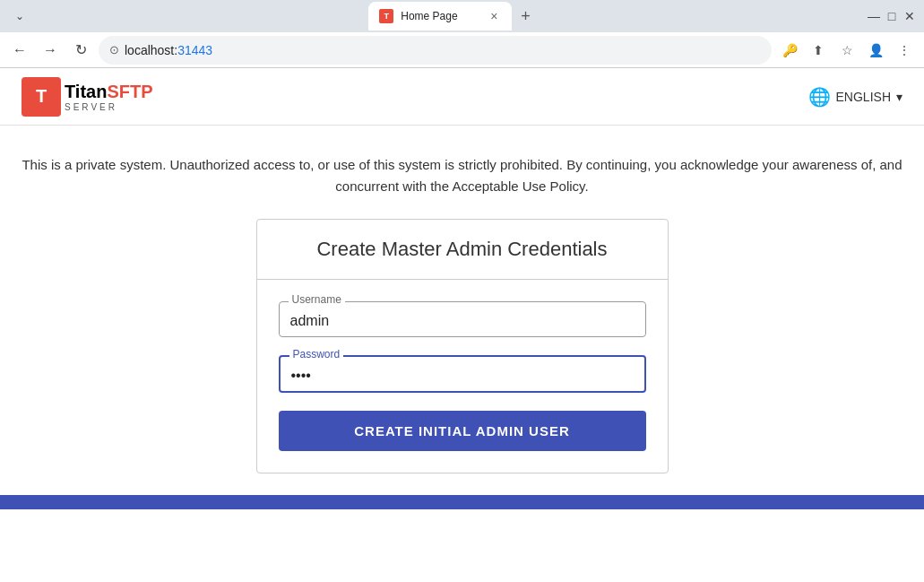 Image resolution: width=924 pixels, height=582 pixels. Describe the element at coordinates (462, 50) in the screenshot. I see `address-bar: ← → ↻ ⊙ localhost:31443 🔑 ⬆ ☆ 👤 ⋮` at that location.